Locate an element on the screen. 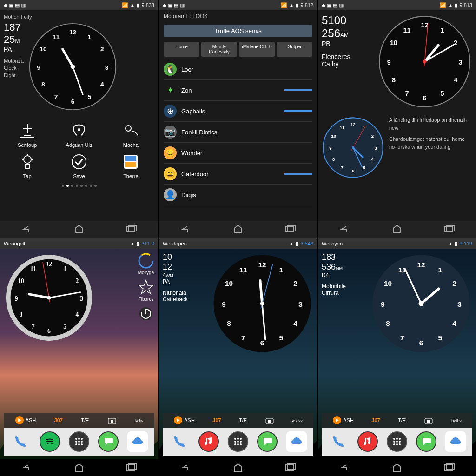  tab-monfly: Monfly Cartessity is located at coordinates (219, 49).